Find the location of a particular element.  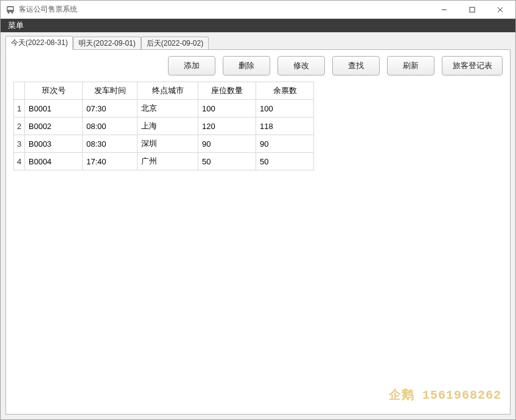

delete-button: 删除 is located at coordinates (246, 66).